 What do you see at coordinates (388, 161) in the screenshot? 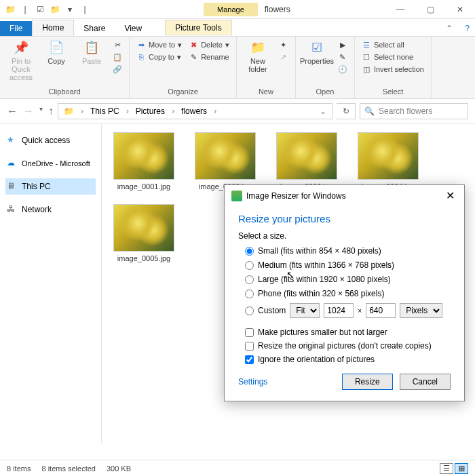
I see `list-item: image_0004.jpg` at bounding box center [388, 161].